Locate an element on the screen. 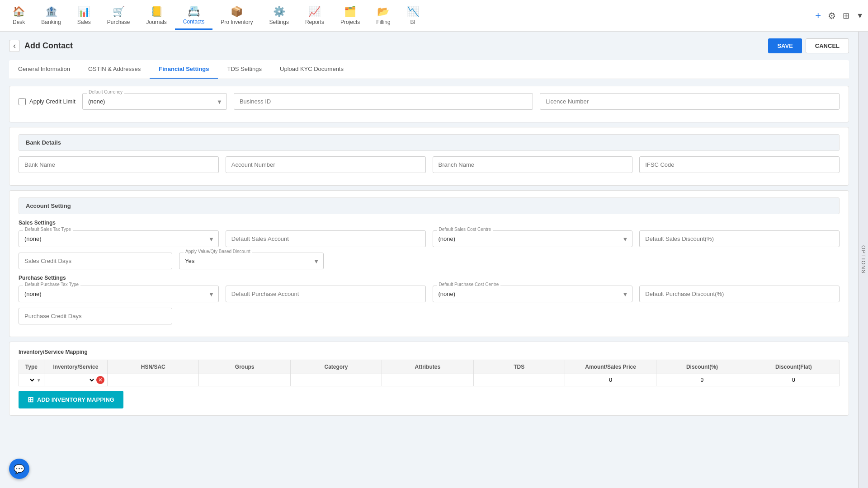  add-mapping-icon: ⊞ is located at coordinates (31, 399).